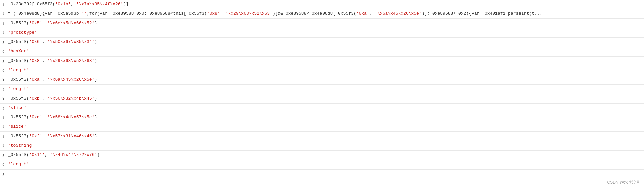 This screenshot has height=188, width=644. What do you see at coordinates (322, 174) in the screenshot?
I see `console-line-empty: ❯` at bounding box center [322, 174].